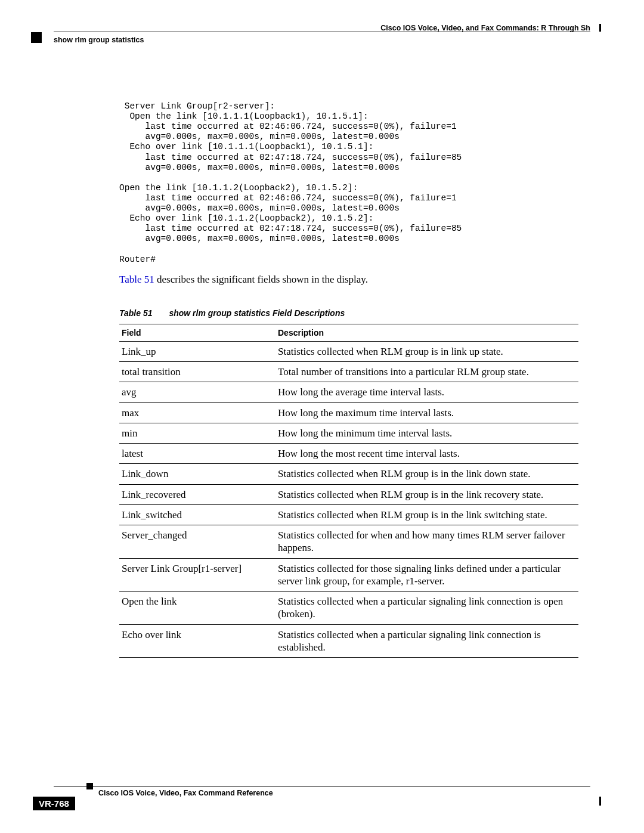 The height and width of the screenshot is (833, 644). Describe the element at coordinates (349, 392) in the screenshot. I see `table-row: avgHow long the average time interval la…` at that location.